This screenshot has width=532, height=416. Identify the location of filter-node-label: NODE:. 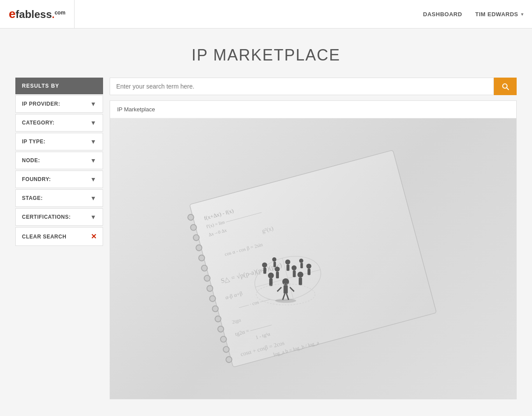
(31, 160).